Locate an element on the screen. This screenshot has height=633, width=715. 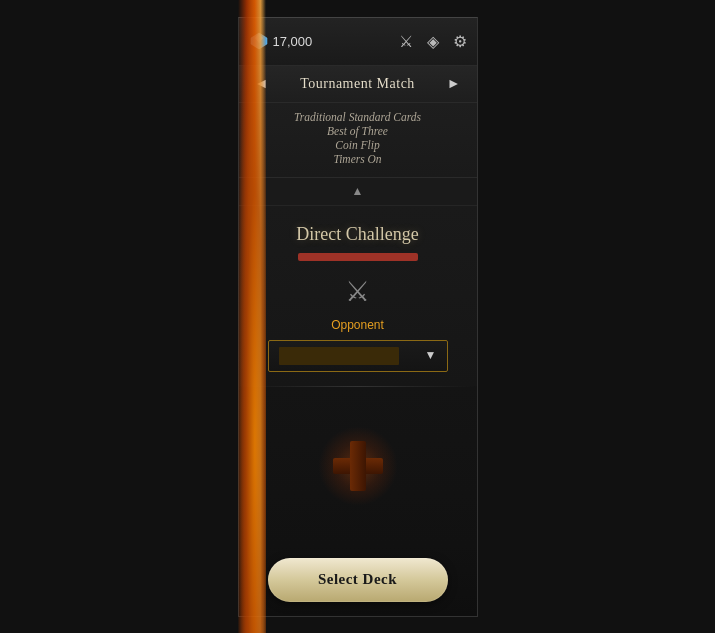
cross-swords-icon: ⚔ is located at coordinates (406, 42).